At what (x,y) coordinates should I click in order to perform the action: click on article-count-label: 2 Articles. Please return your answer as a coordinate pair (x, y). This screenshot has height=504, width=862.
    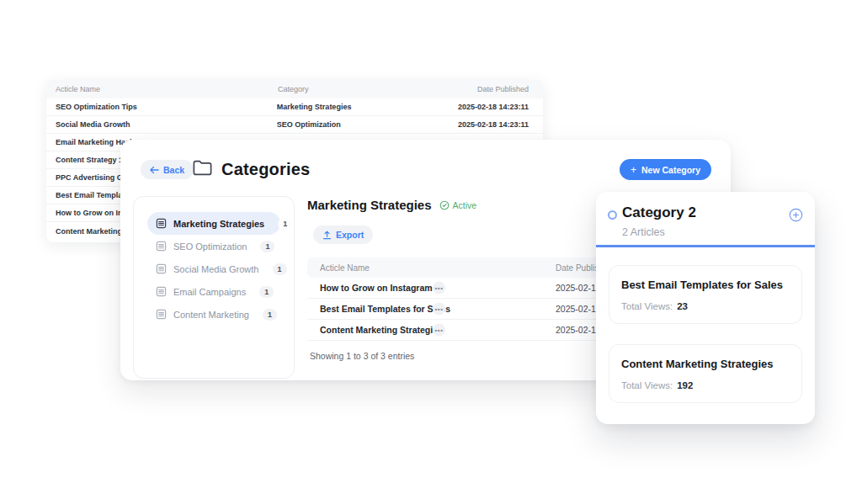
    Looking at the image, I should click on (643, 232).